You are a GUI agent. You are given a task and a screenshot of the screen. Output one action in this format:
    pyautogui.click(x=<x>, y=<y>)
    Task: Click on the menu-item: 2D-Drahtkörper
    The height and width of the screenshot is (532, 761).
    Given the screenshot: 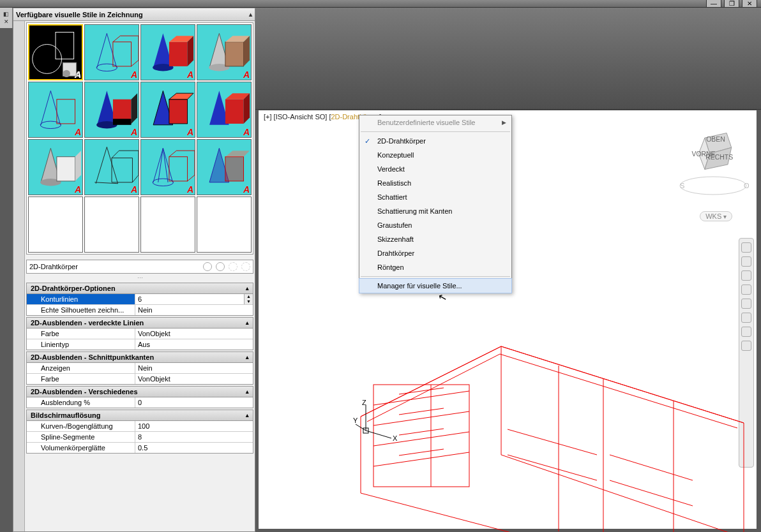 What is the action you would take?
    pyautogui.click(x=435, y=141)
    